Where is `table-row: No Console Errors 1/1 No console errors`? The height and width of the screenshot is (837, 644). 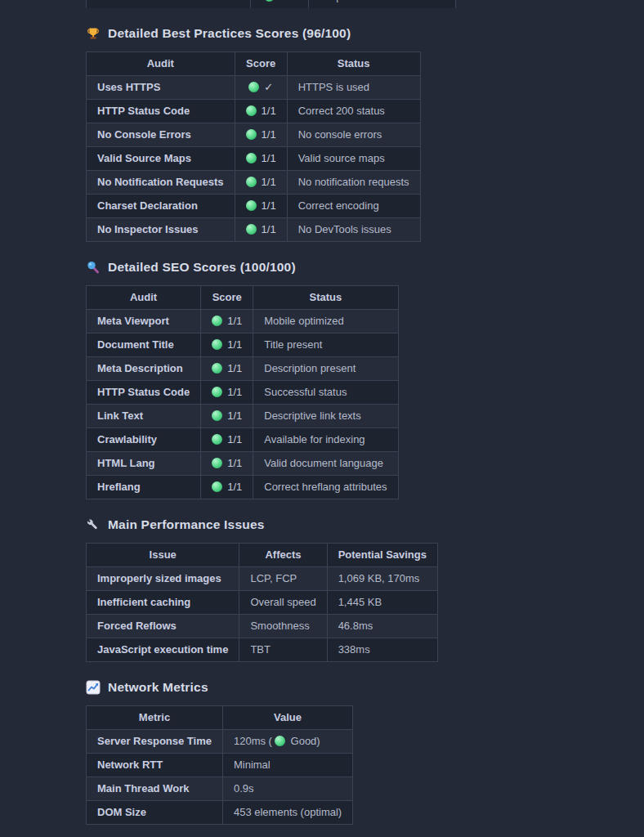
table-row: No Console Errors 1/1 No console errors is located at coordinates (253, 136).